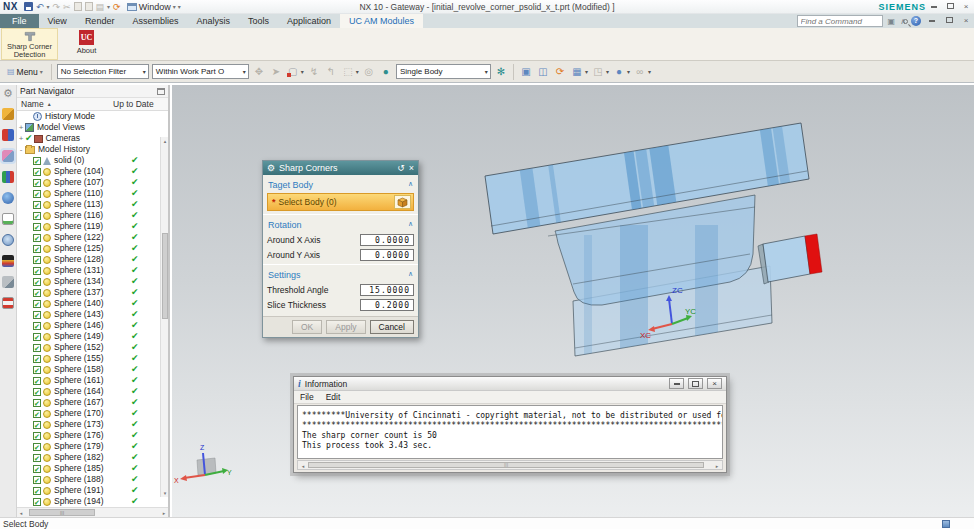  Describe the element at coordinates (717, 466) in the screenshot. I see `info-scroll-right-icon: ▸` at that location.